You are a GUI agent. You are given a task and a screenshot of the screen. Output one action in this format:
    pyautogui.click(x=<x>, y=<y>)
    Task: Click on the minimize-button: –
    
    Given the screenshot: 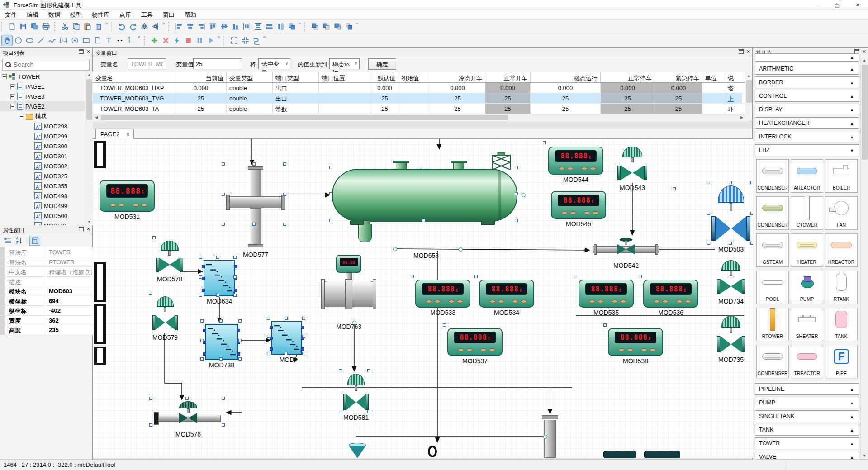 What is the action you would take?
    pyautogui.click(x=817, y=5)
    